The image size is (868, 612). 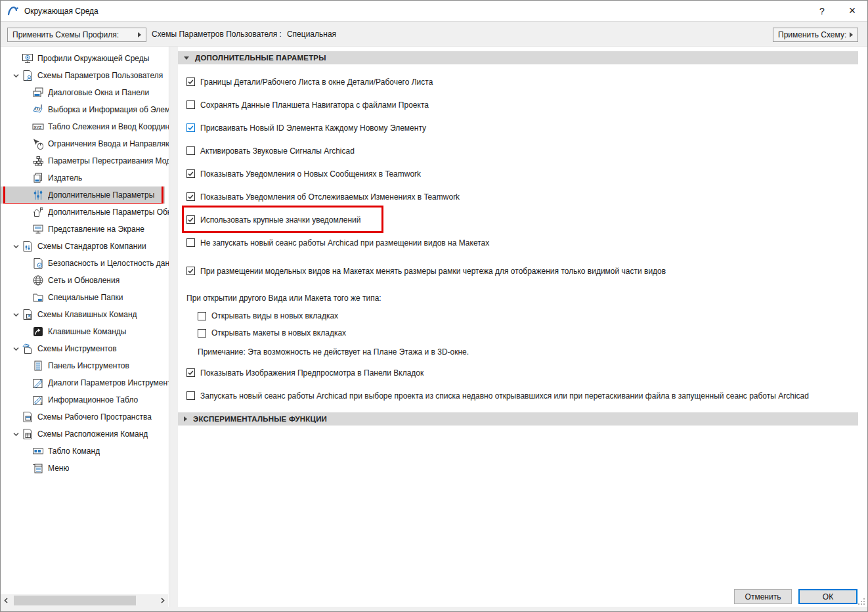 I want to click on checkbox-label: Использовать крупные значки уведомлений, so click(x=280, y=220).